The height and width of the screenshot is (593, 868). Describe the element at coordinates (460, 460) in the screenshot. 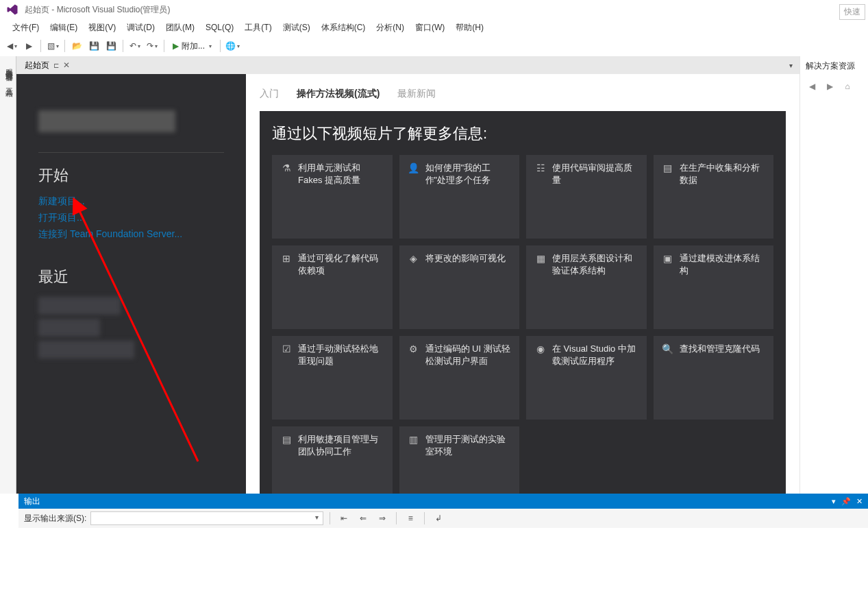

I see `video-card: ▥管理用于测试的实验室环境` at that location.